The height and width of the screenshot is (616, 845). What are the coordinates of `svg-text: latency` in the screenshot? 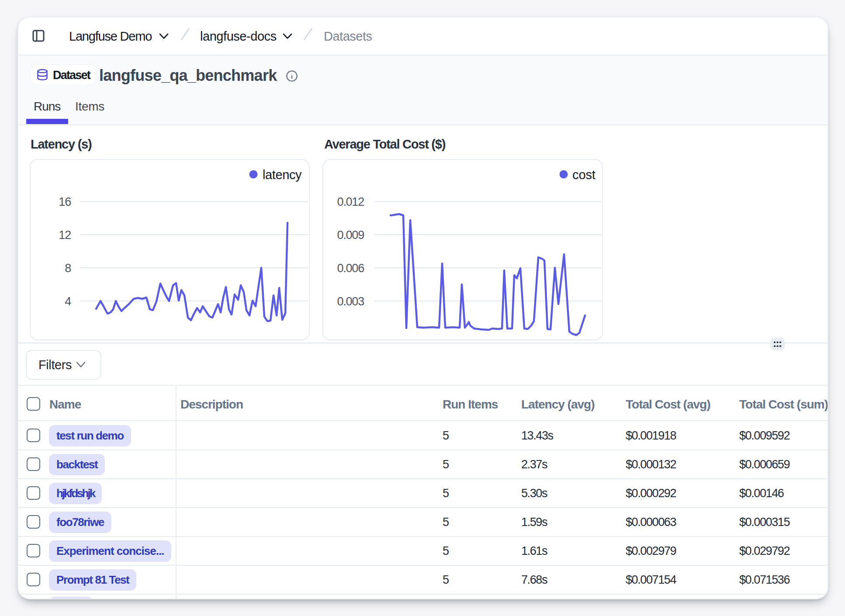 It's located at (282, 175).